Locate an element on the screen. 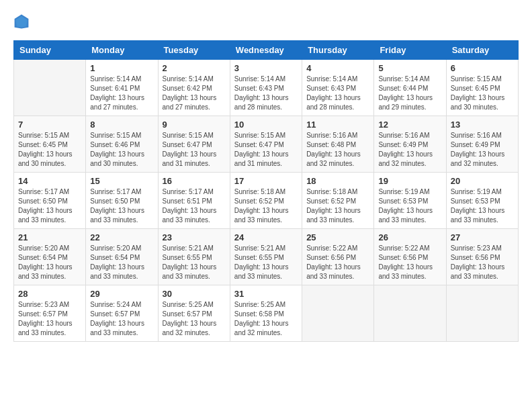  calendar-cell: 17Sunrise: 5:18 AMSunset: 6:52 PMDayligh… is located at coordinates (266, 201).